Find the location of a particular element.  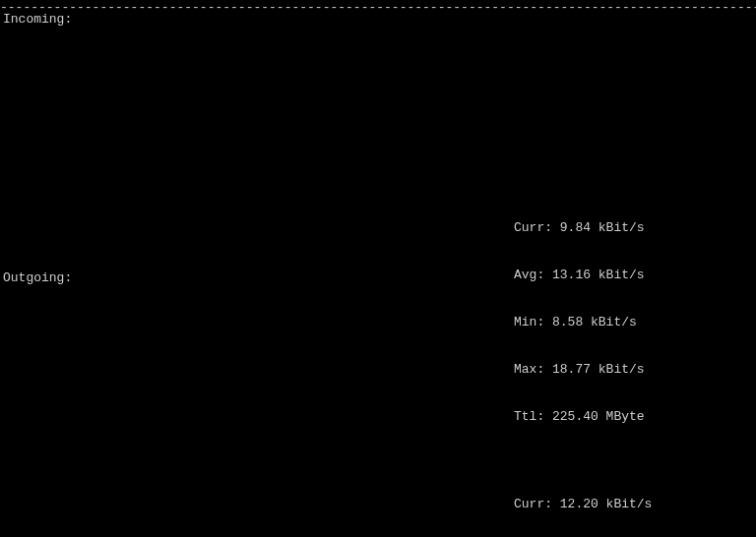

outgoing-label: Outgoing: is located at coordinates (37, 278).